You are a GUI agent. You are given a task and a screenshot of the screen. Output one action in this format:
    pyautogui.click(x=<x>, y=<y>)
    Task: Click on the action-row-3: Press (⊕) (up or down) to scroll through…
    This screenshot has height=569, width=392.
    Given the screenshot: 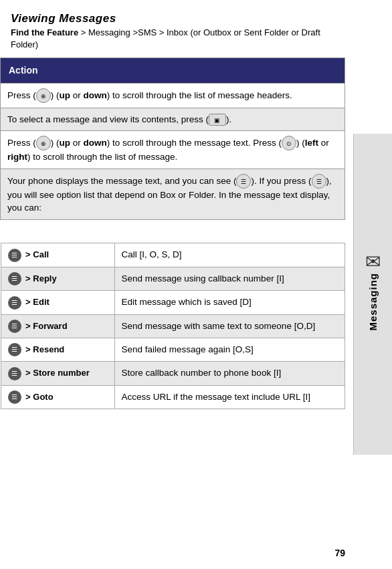 What is the action you would take?
    pyautogui.click(x=173, y=150)
    